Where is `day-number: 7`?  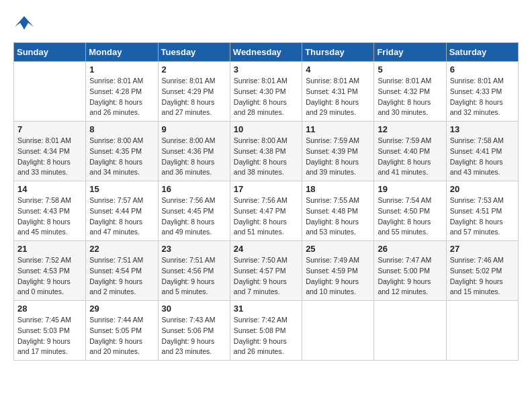
day-number: 7 is located at coordinates (50, 129).